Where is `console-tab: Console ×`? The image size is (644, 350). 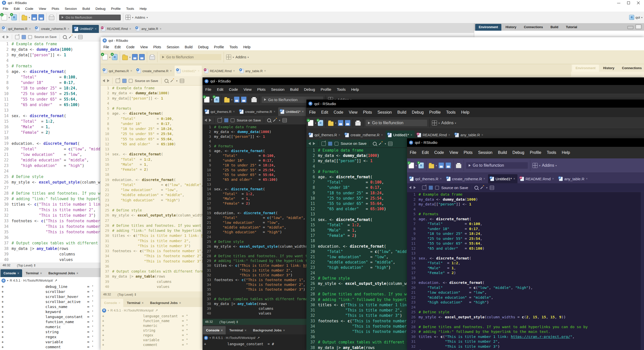
console-tab: Console × is located at coordinates (112, 303).